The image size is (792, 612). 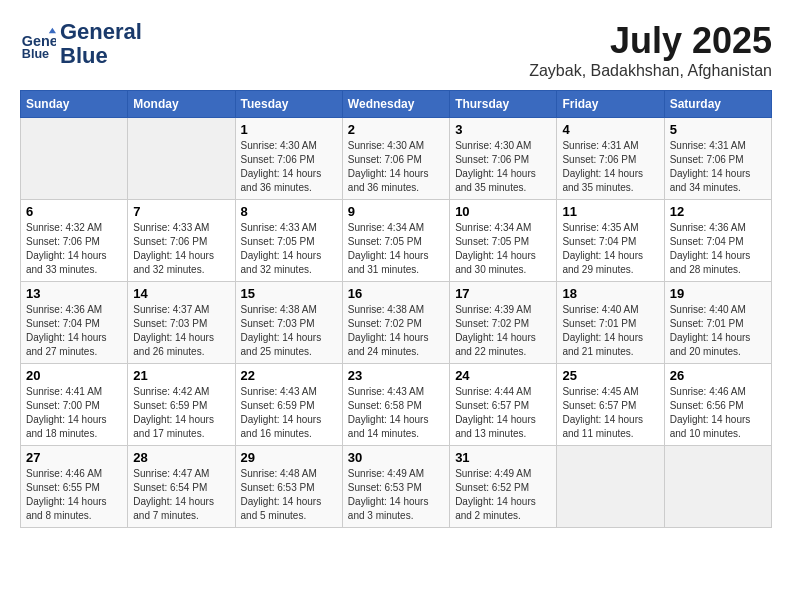 I want to click on day-info: Sunrise: 4:42 AMSunset: 6:59 PMDaylight:…, so click(x=181, y=413).